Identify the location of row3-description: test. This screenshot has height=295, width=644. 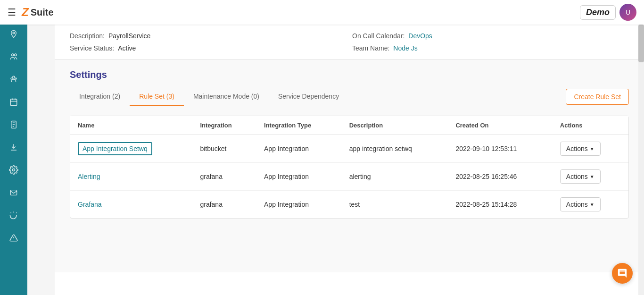
(395, 205).